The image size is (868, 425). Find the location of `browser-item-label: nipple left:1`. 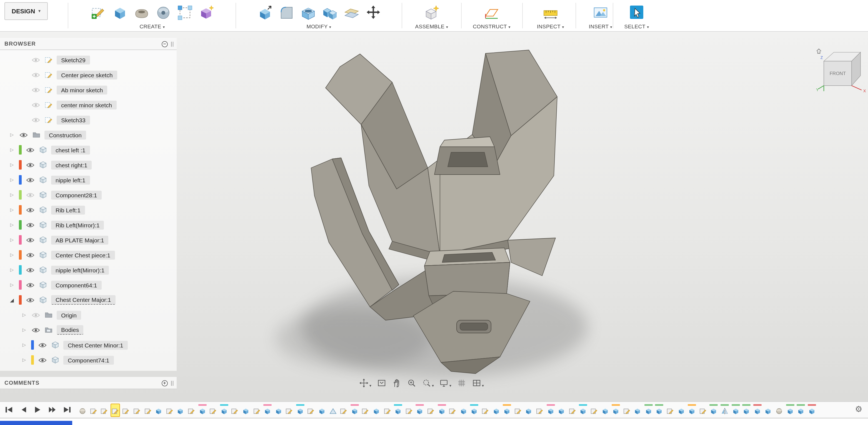

browser-item-label: nipple left:1 is located at coordinates (70, 180).